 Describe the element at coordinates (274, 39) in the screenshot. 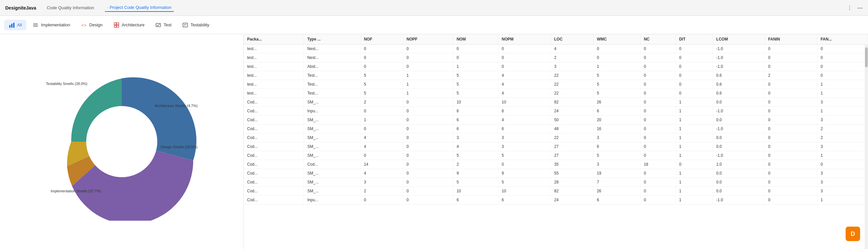

I see `col-package: Packa...` at that location.